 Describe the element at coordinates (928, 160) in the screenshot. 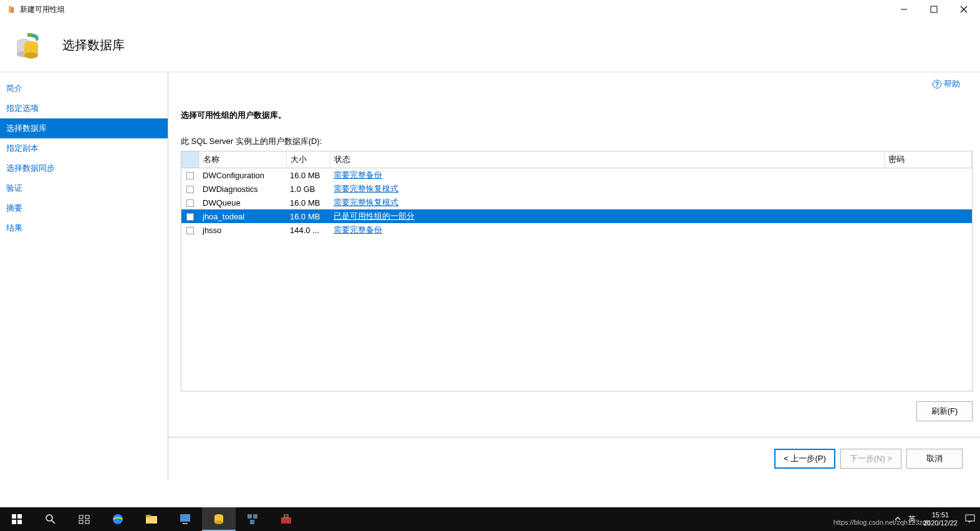

I see `header-password: 密码` at that location.